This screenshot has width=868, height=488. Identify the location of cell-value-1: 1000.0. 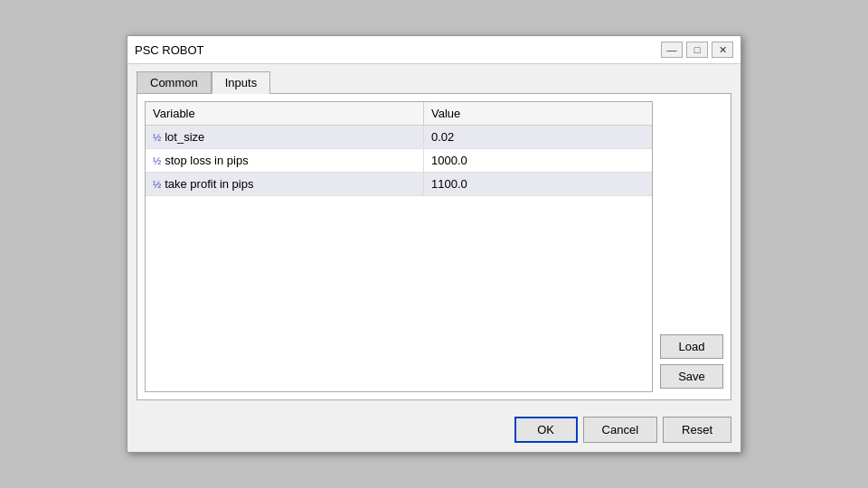
(538, 161).